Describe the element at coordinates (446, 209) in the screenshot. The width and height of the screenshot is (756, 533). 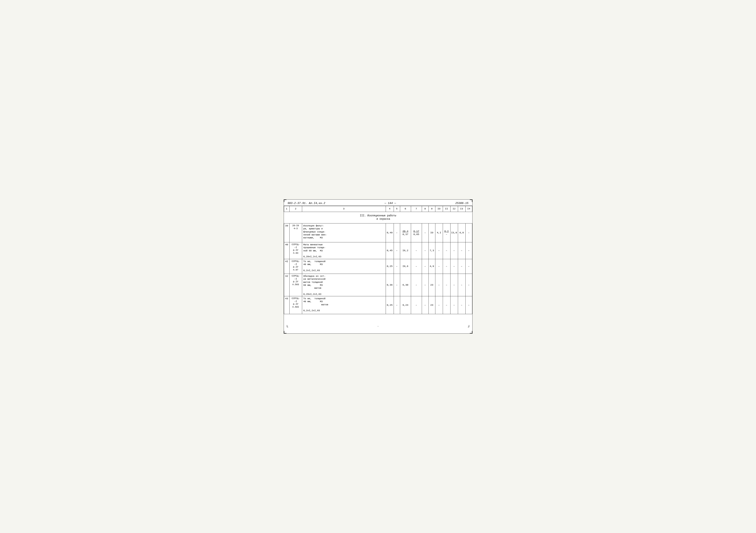
I see `col-header-11: II` at that location.